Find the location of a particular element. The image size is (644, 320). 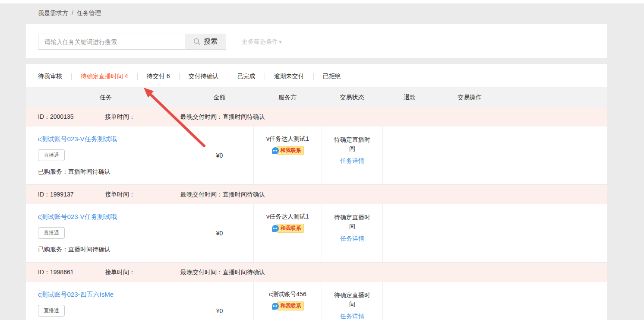

task-row-body: c测试账号023-四五六IsMe 直播通 ¥0 c测试账号456 ●● 和我联系… is located at coordinates (317, 301).